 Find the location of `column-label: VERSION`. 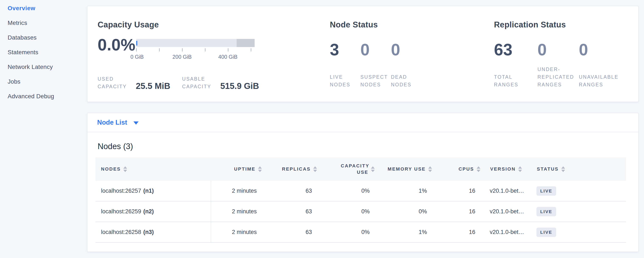

column-label: VERSION is located at coordinates (503, 169).